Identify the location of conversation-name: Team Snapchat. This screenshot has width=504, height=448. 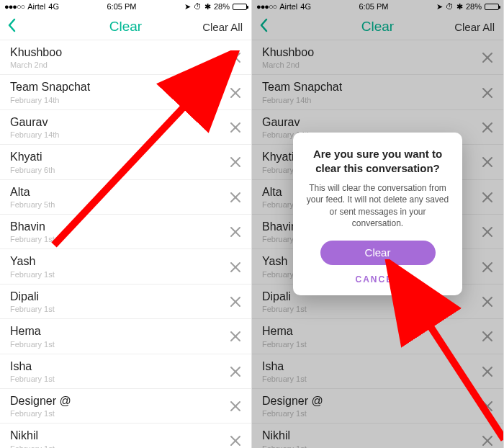
(50, 87).